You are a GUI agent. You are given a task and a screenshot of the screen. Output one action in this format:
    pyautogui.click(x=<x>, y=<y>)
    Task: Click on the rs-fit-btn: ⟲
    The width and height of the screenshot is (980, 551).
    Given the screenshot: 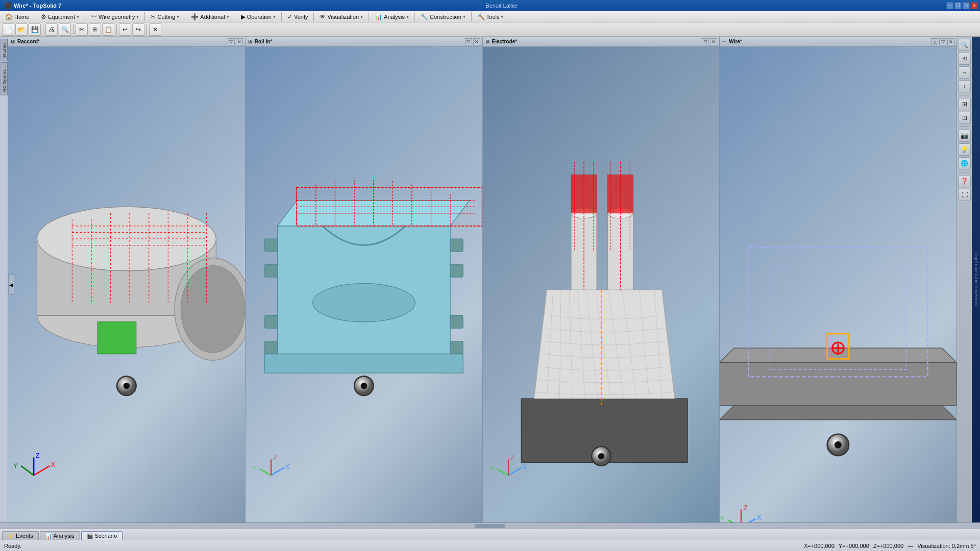 What is the action you would take?
    pyautogui.click(x=965, y=59)
    